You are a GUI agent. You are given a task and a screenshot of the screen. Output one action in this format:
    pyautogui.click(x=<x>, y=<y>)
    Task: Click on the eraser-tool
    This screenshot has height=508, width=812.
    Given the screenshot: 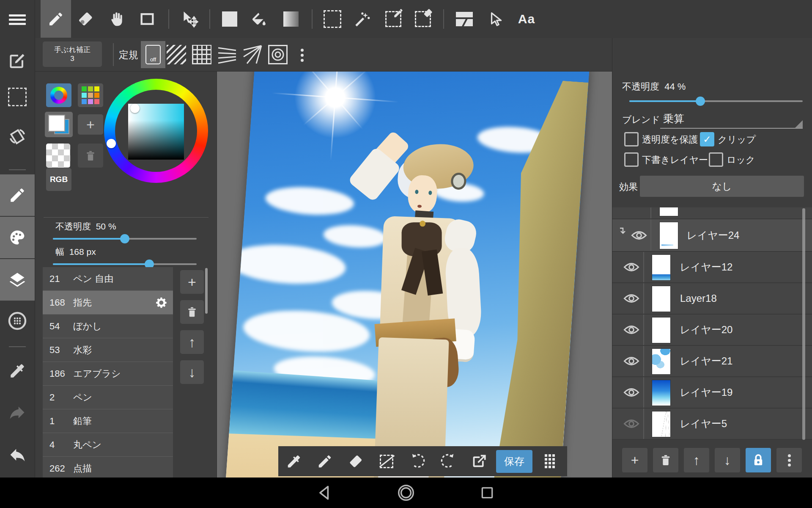 What is the action you would take?
    pyautogui.click(x=85, y=19)
    